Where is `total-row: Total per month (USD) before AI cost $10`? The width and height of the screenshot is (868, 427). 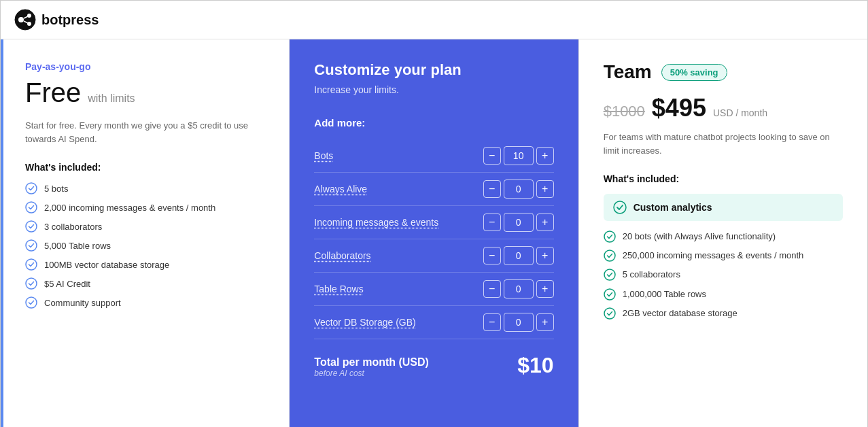 total-row: Total per month (USD) before AI cost $10 is located at coordinates (434, 366).